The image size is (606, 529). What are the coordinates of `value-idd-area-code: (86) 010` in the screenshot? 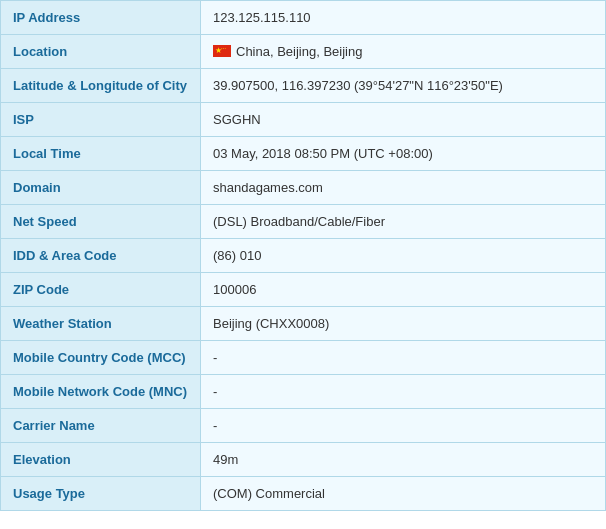 It's located at (404, 256).